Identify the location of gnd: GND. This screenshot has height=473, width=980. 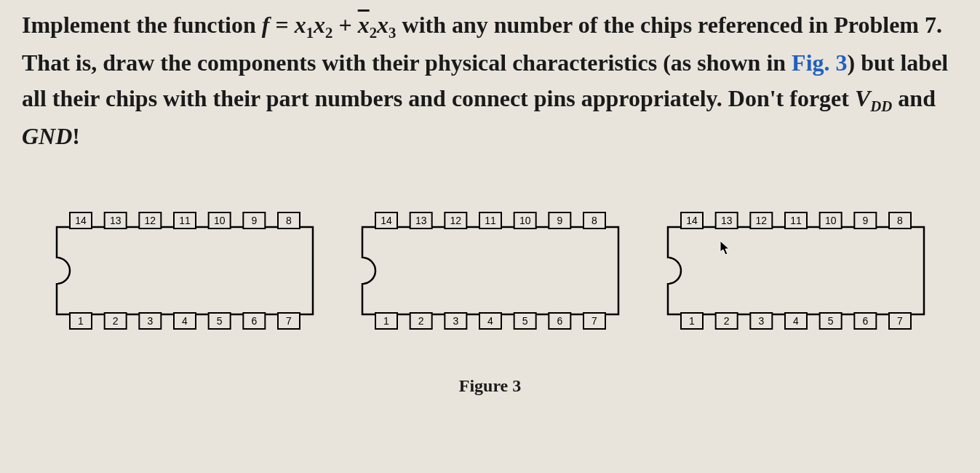
(47, 136).